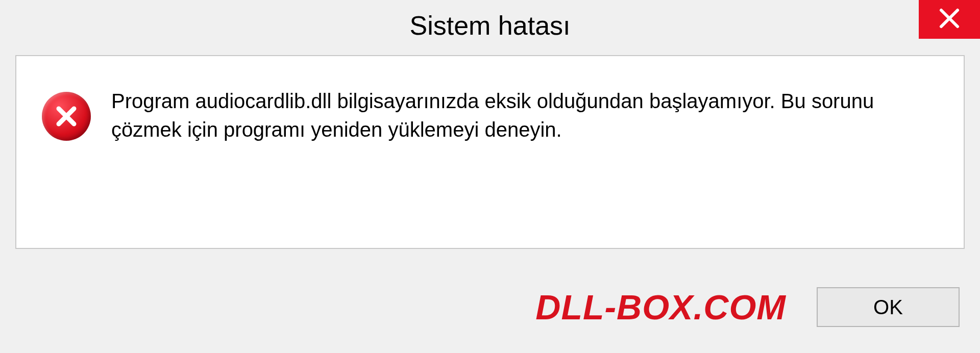 The height and width of the screenshot is (353, 980). I want to click on close-button, so click(949, 19).